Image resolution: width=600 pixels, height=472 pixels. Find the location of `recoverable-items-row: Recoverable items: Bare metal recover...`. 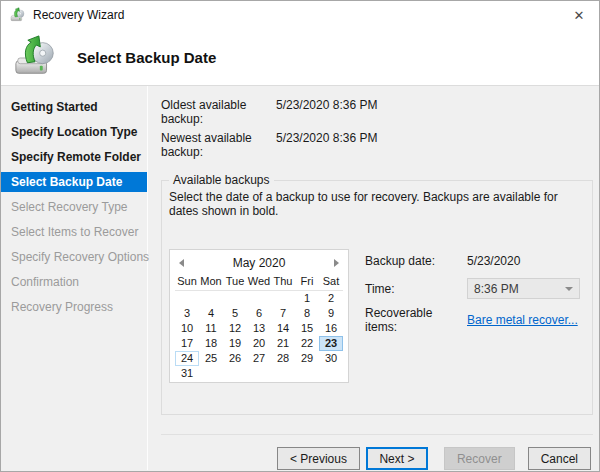

recoverable-items-row: Recoverable items: Bare metal recover... is located at coordinates (472, 320).